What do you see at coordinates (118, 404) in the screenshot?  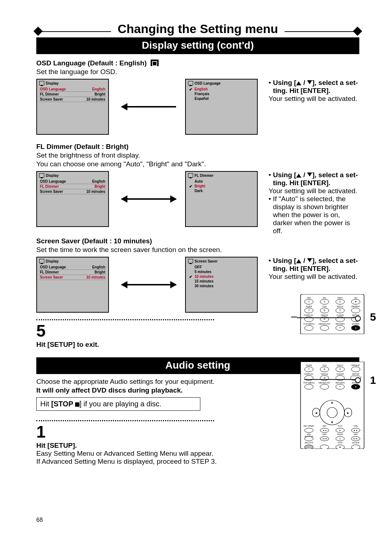 I see `stop-instruction-box: Hit [STOP ] if you are playing a disc.` at bounding box center [118, 404].